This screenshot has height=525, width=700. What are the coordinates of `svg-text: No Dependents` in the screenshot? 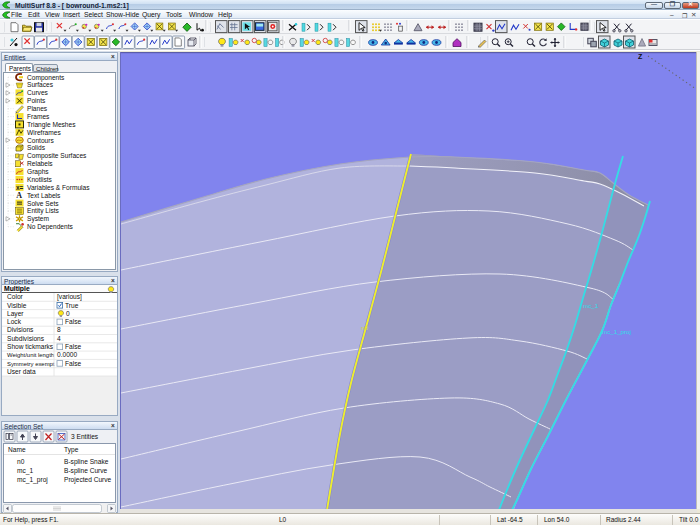 It's located at (50, 227).